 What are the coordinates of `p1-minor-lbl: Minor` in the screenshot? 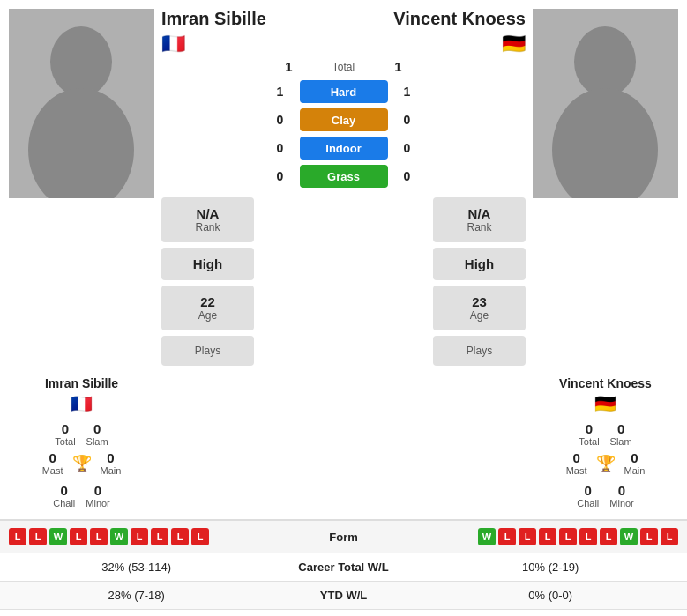 It's located at (98, 503).